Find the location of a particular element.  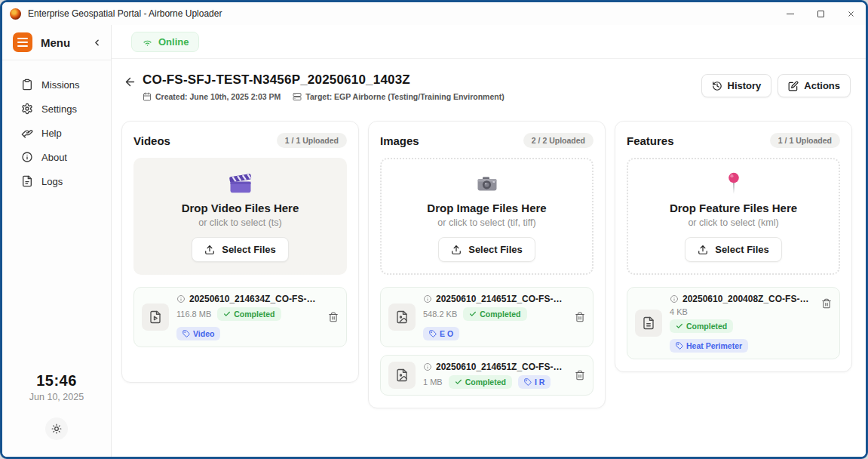

sidebar-item-label: About is located at coordinates (54, 157).